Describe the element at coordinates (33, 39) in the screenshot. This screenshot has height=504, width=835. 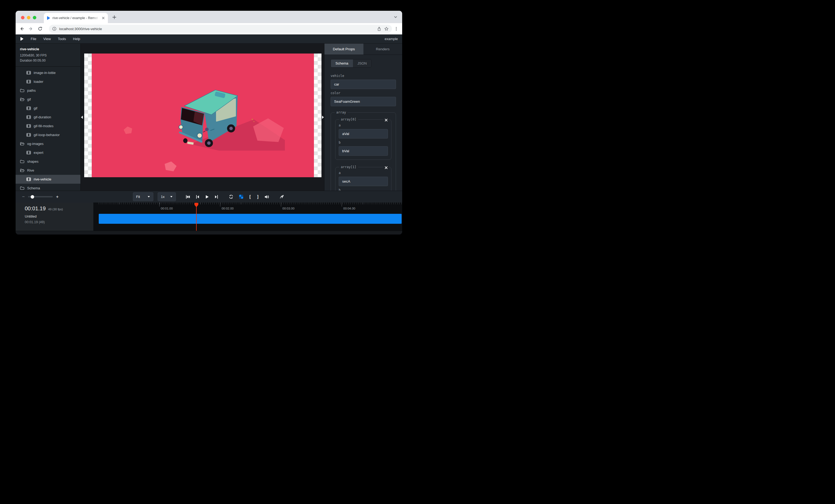
I see `menu-item: File` at that location.